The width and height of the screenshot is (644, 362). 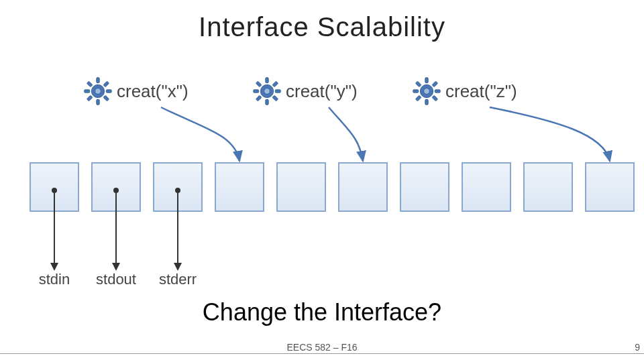 What do you see at coordinates (322, 312) in the screenshot?
I see `slide-subtitle: Change the Interface?` at bounding box center [322, 312].